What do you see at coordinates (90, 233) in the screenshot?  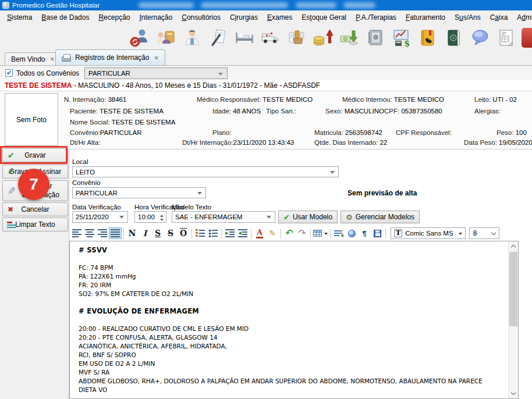 I see `align-center-button` at bounding box center [90, 233].